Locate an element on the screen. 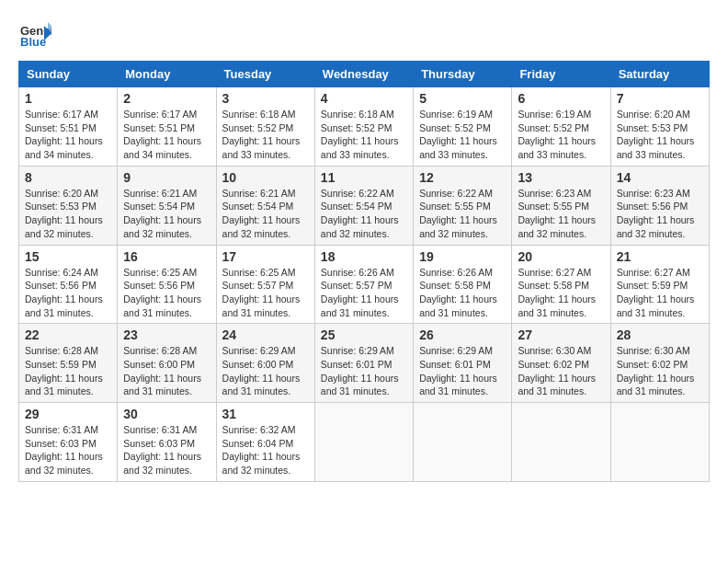 This screenshot has width=728, height=563. column-header-monday: Monday is located at coordinates (167, 75).